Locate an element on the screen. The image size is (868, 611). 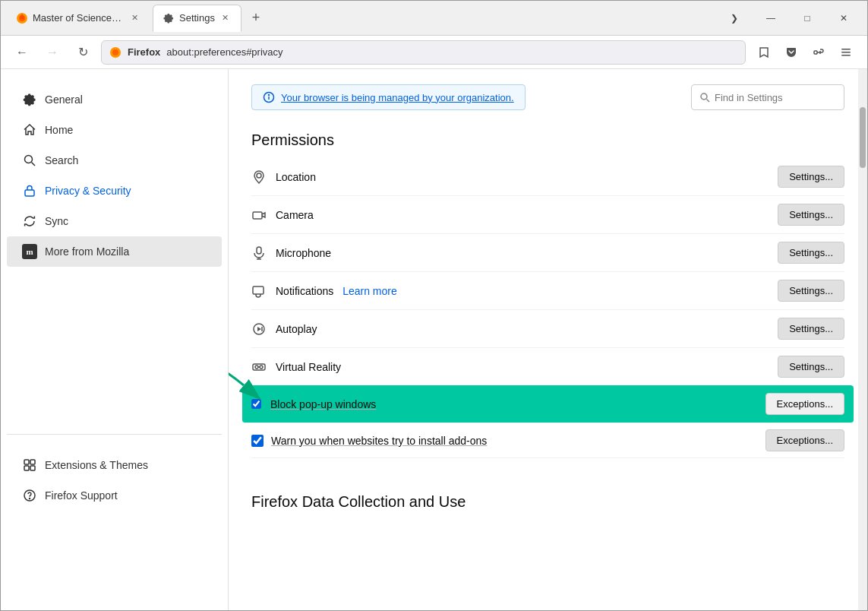
find-settings-input is located at coordinates (768, 97).